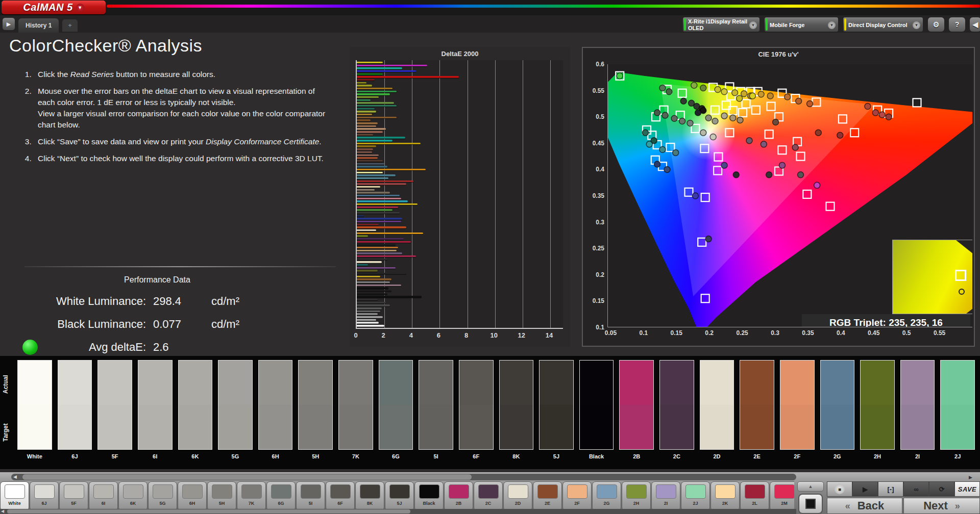 The image size is (980, 514). Describe the element at coordinates (396, 414) in the screenshot. I see `comparator-column: 6G` at that location.